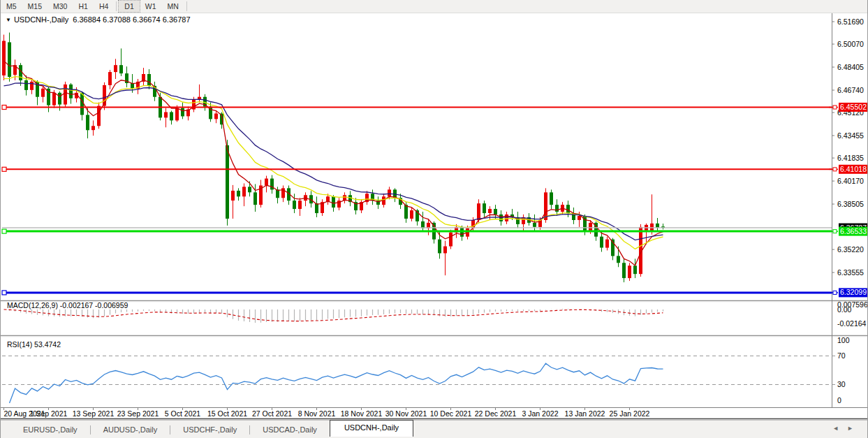 The width and height of the screenshot is (868, 438). Describe the element at coordinates (841, 356) in the screenshot. I see `svg-text: 70` at that location.